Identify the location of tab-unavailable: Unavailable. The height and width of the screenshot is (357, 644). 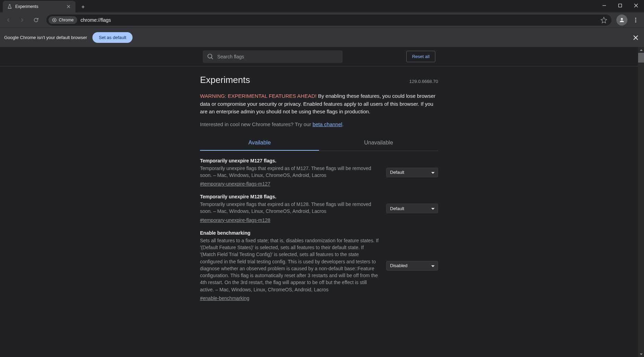
(379, 143).